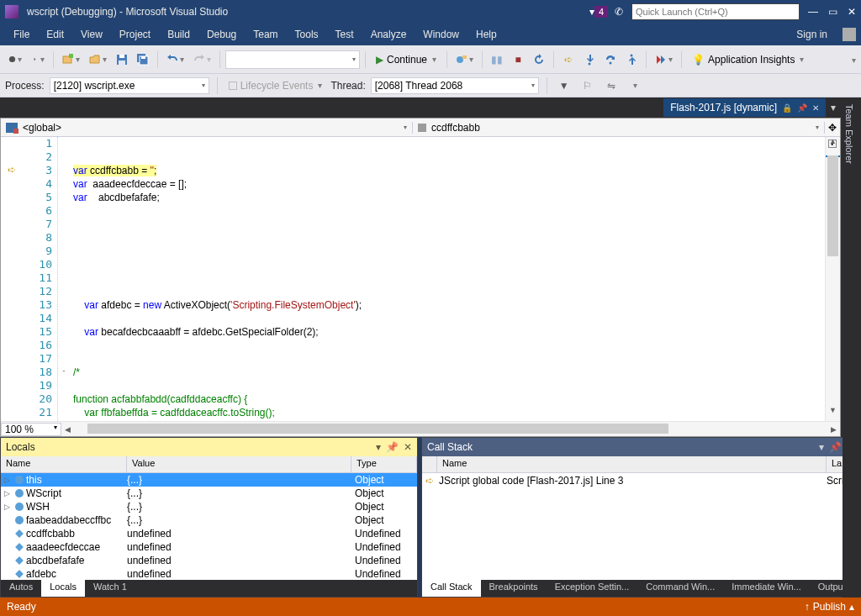  I want to click on panel-tab: Exception Settin..., so click(592, 588).